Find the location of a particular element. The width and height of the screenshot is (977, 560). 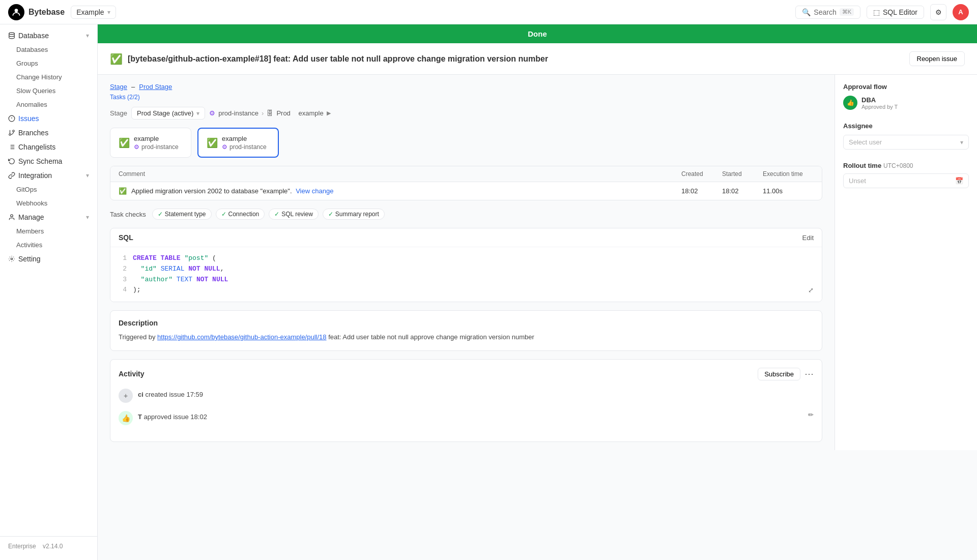

search-label: Search is located at coordinates (825, 12).